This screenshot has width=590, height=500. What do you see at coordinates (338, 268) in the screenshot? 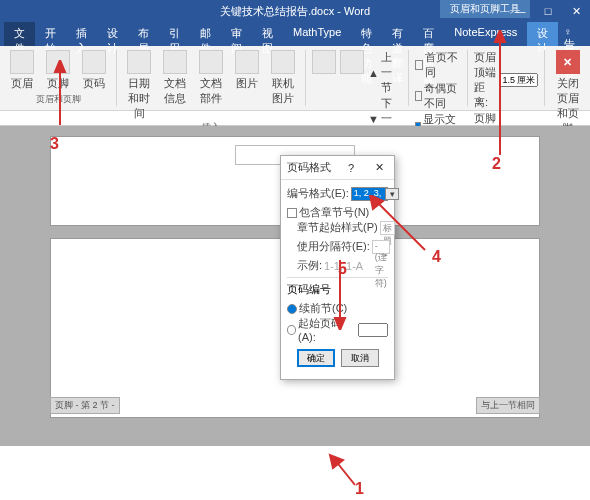
I see `page-number-format-dialog: 页码格式 ? ✕ 编号格式(E): 1, 2, 3, ... 包含章节号(N) …` at bounding box center [338, 268].